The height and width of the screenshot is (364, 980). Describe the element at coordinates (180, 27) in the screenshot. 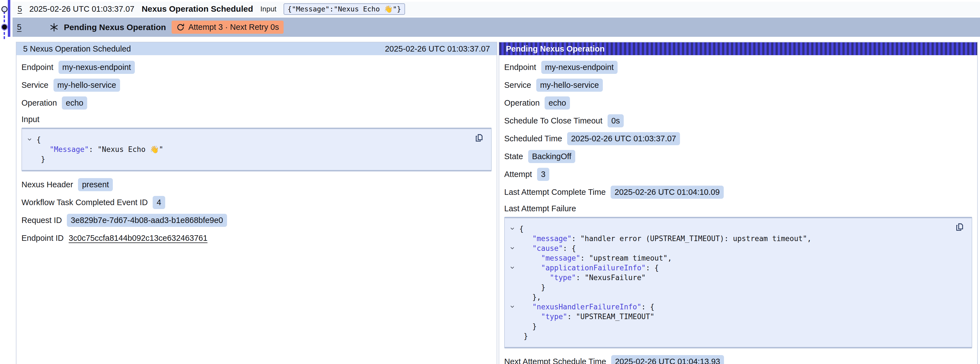

I see `circular-arrow-icon` at that location.